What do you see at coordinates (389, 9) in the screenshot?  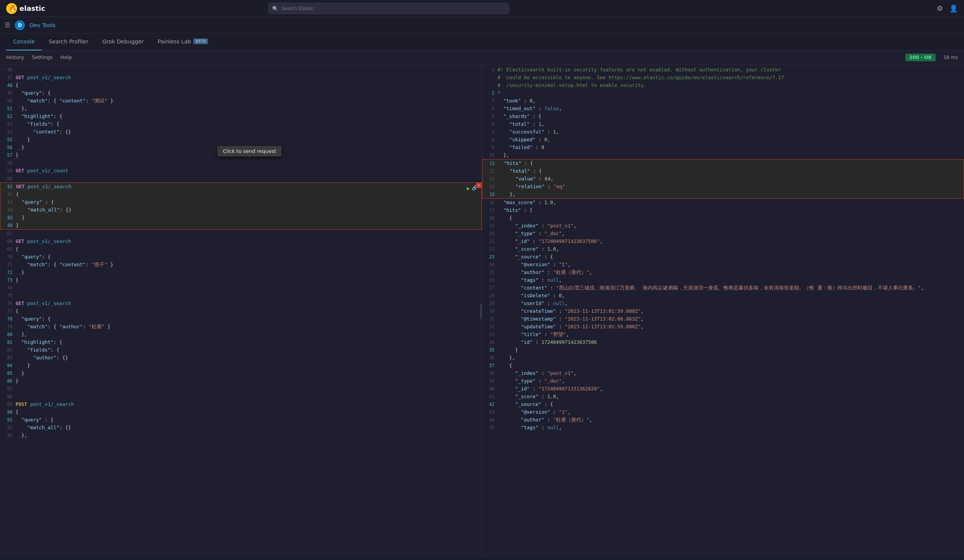 I see `search-input` at bounding box center [389, 9].